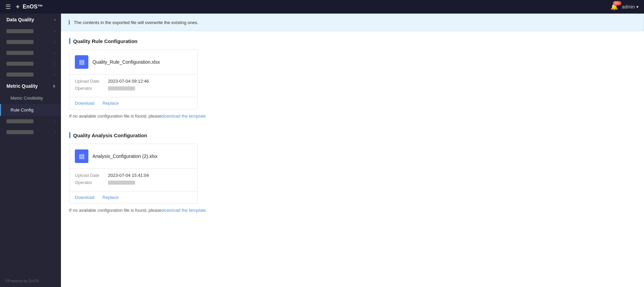 The width and height of the screenshot is (644, 287). Describe the element at coordinates (122, 88) in the screenshot. I see `quality-rule-operator-value` at that location.